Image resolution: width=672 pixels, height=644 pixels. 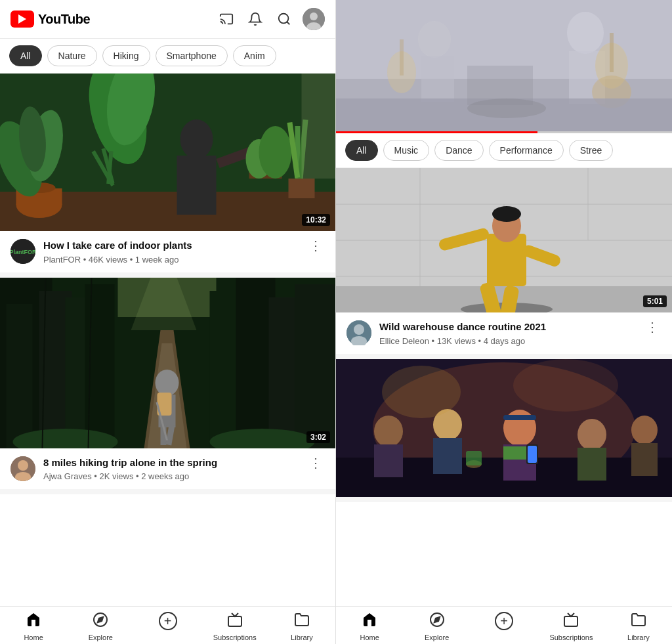 I want to click on search-icon, so click(x=284, y=19).